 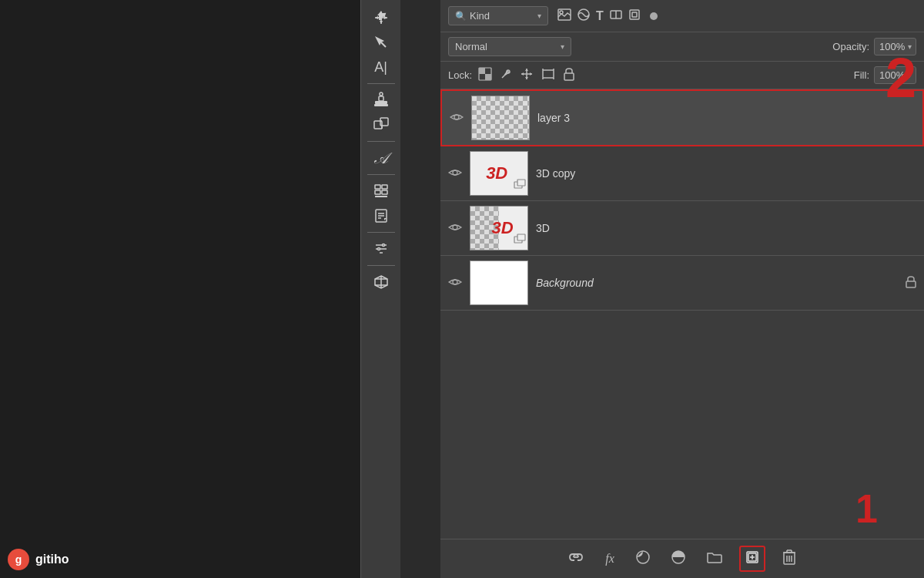 I want to click on filter-icons: T, so click(x=608, y=15).